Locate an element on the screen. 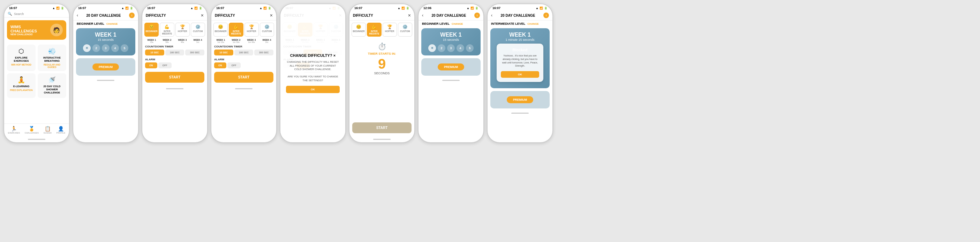 The image size is (980, 242). beginner-icon-6: 😊 is located at coordinates (359, 27).